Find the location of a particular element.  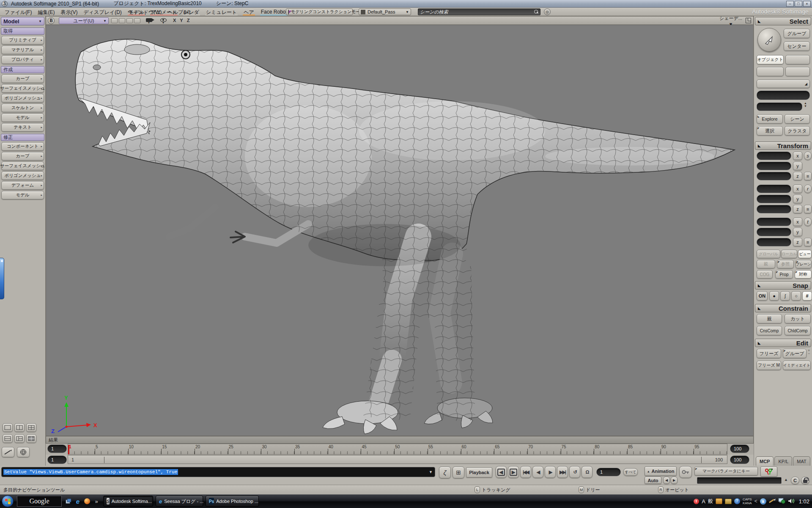

toolbar-button: プリミティブ▸ is located at coordinates (23, 40).